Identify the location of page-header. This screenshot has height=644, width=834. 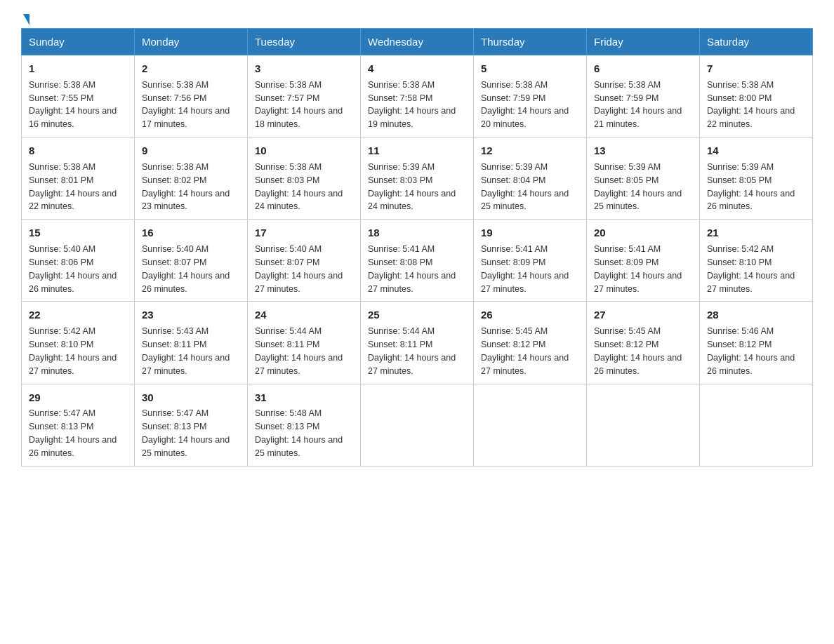
(417, 18).